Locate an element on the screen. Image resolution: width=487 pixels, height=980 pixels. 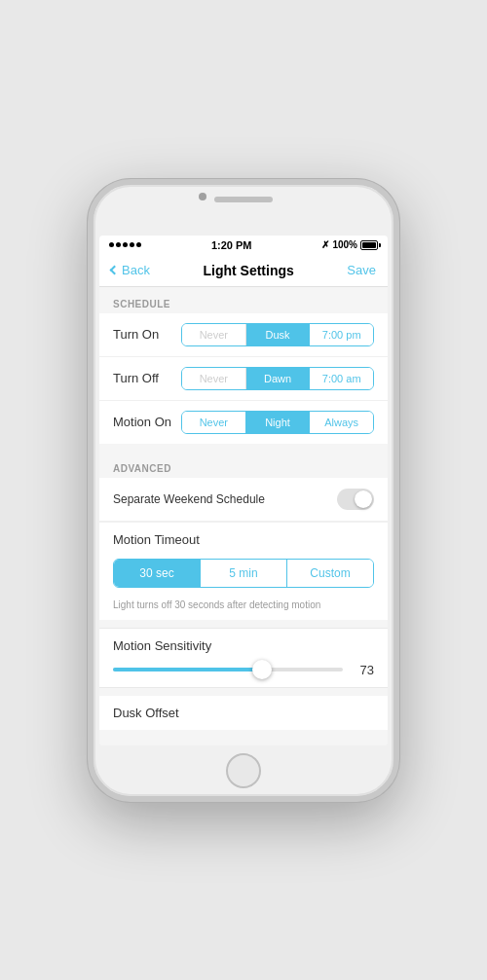
motion-night-btn: Night is located at coordinates (279, 422).